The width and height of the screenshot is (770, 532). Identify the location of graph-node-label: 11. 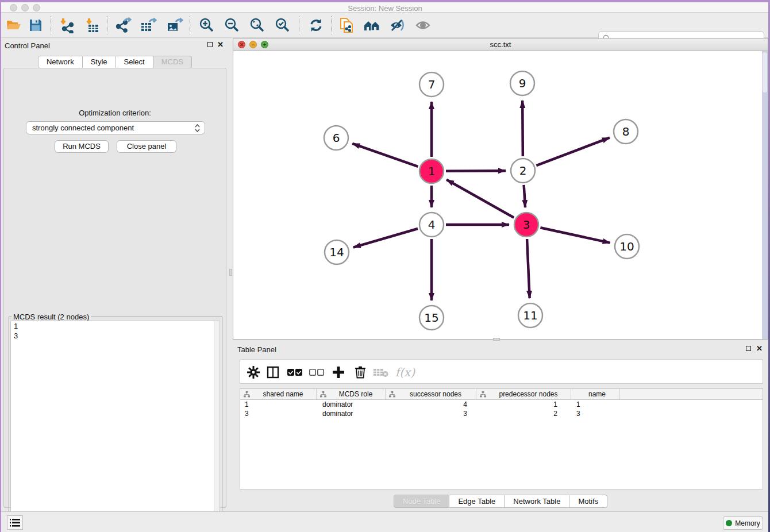
(530, 315).